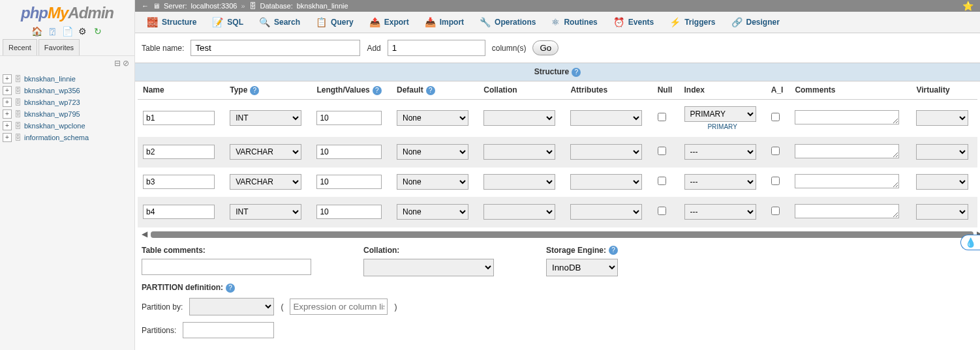  I want to click on field-index-select: PRIMARY, so click(720, 114).